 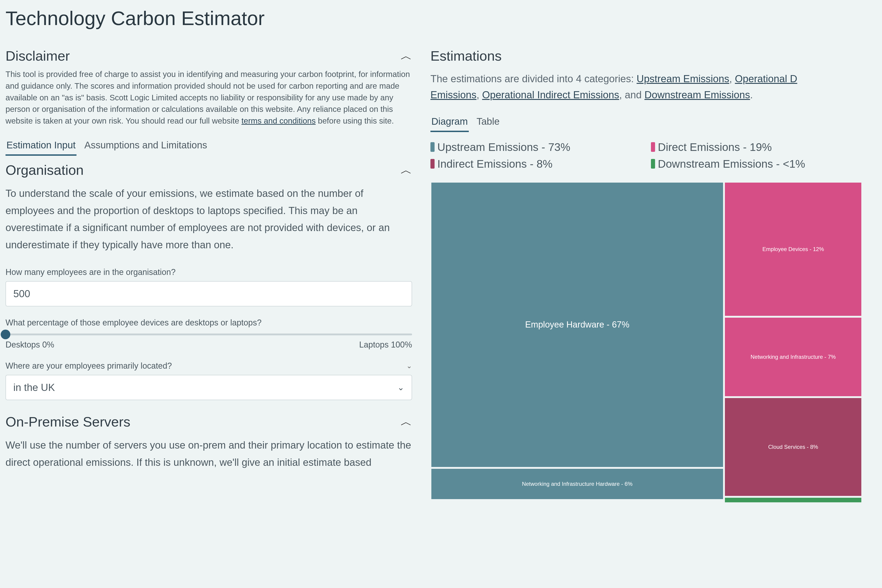 I want to click on disclaimer-heading: Disclaimer, so click(x=38, y=56).